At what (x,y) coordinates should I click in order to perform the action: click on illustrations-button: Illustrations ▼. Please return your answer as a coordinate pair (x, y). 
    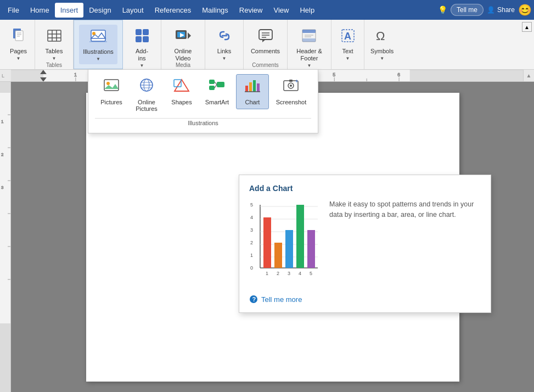
    Looking at the image, I should click on (98, 44).